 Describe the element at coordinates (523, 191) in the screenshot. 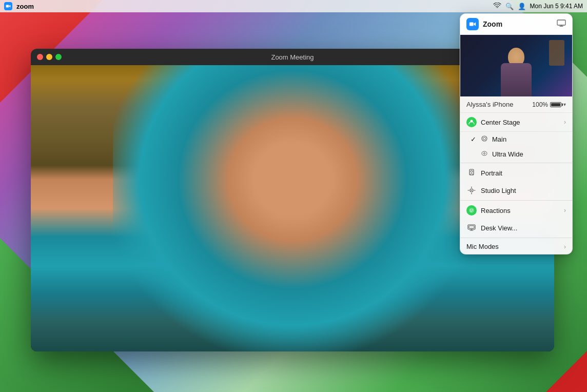

I see `studio-light-label: Studio Light` at that location.